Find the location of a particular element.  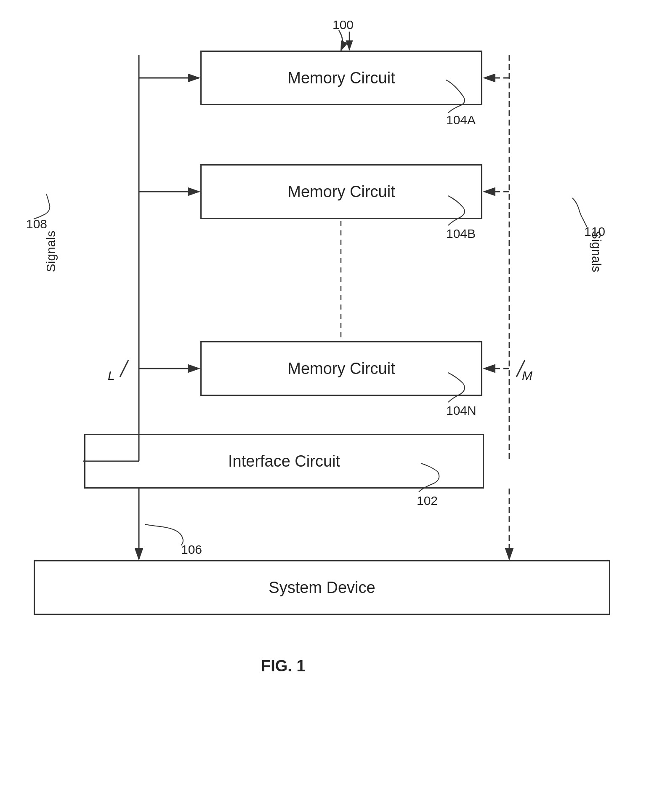

mc-104N-label: Memory Circuit is located at coordinates (341, 369).